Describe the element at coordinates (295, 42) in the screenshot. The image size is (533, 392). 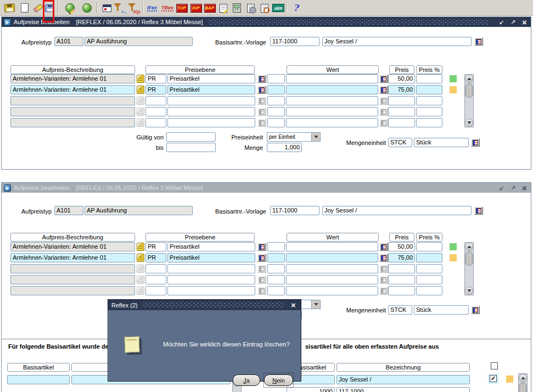
I see `basisartnr-code-field: 117-1000` at that location.